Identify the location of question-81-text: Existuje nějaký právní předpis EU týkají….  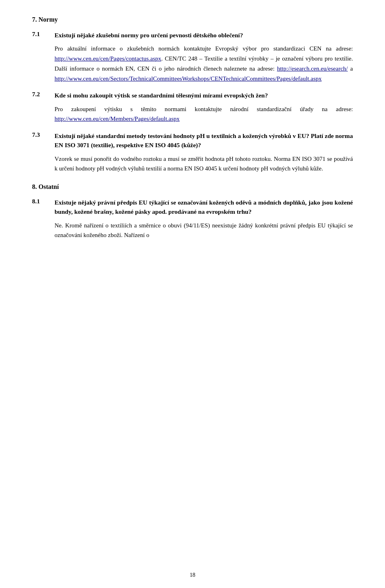
(204, 207).